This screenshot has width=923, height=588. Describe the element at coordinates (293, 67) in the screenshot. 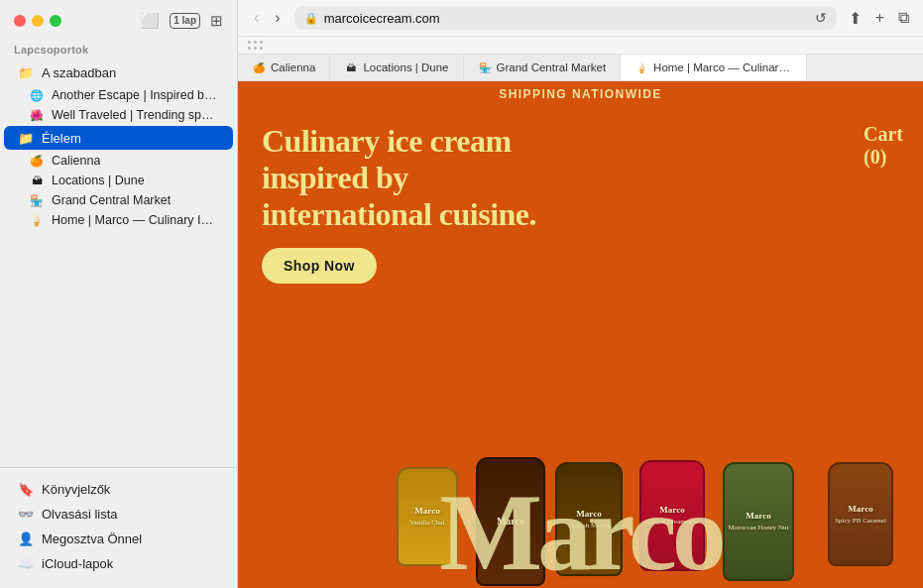

I see `calienna-tab-title: Calienna` at that location.